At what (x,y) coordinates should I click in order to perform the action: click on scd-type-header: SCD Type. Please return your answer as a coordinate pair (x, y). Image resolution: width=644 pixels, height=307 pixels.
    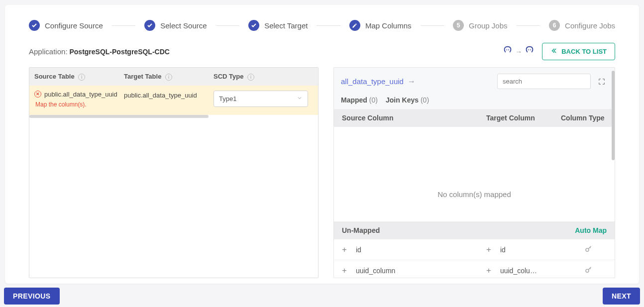
    Looking at the image, I should click on (228, 77).